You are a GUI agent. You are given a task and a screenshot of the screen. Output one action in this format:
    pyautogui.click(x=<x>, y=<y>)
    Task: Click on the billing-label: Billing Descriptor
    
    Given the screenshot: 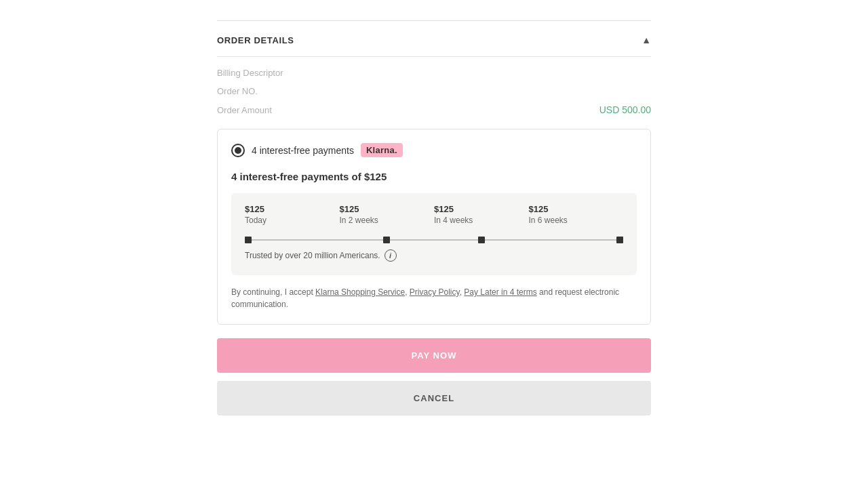 What is the action you would take?
    pyautogui.click(x=250, y=73)
    